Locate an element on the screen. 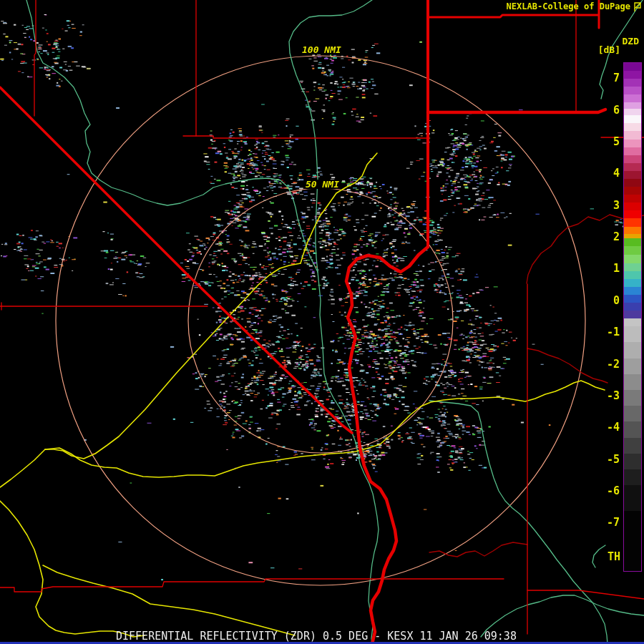  colorbar is located at coordinates (633, 317).